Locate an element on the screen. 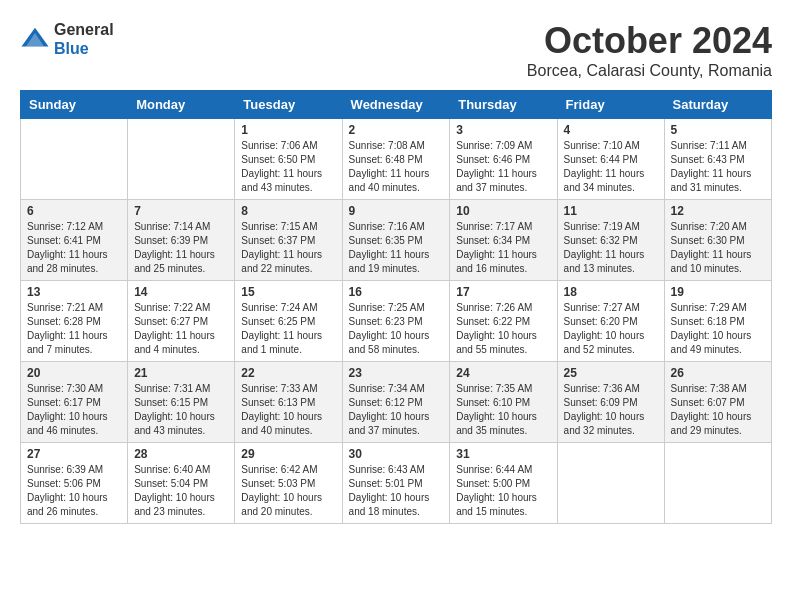  day-number: 28 is located at coordinates (181, 454).